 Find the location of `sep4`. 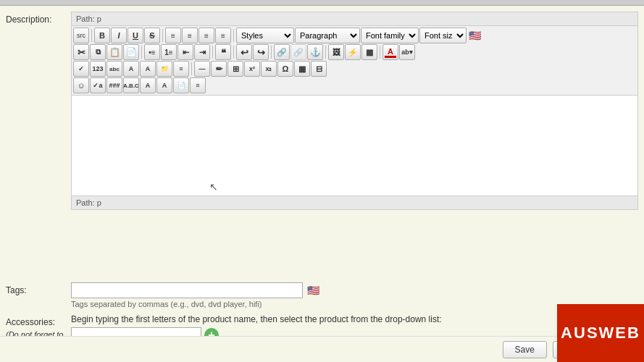

sep4 is located at coordinates (142, 52).